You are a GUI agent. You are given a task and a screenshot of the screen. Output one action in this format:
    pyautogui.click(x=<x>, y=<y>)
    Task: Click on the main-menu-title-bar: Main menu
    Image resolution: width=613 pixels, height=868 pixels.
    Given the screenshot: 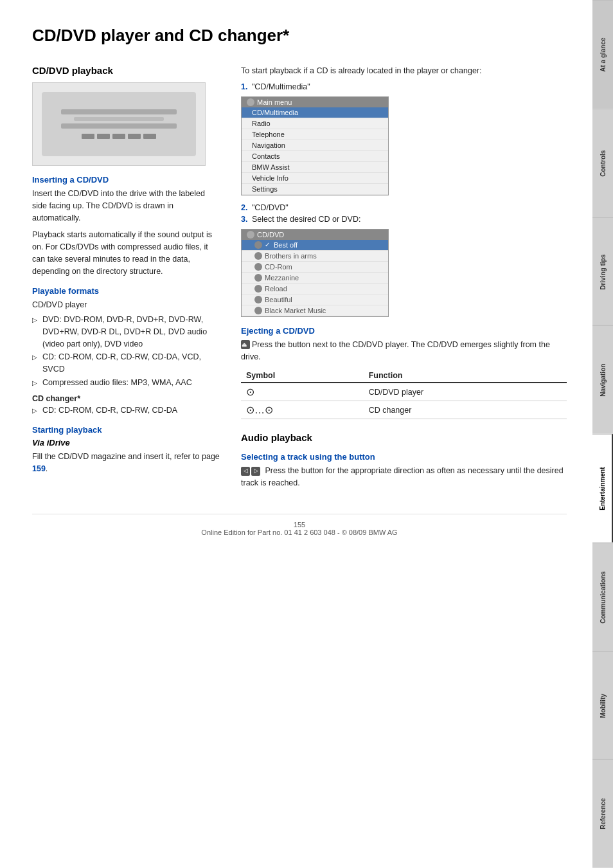 What is the action you would take?
    pyautogui.click(x=315, y=102)
    